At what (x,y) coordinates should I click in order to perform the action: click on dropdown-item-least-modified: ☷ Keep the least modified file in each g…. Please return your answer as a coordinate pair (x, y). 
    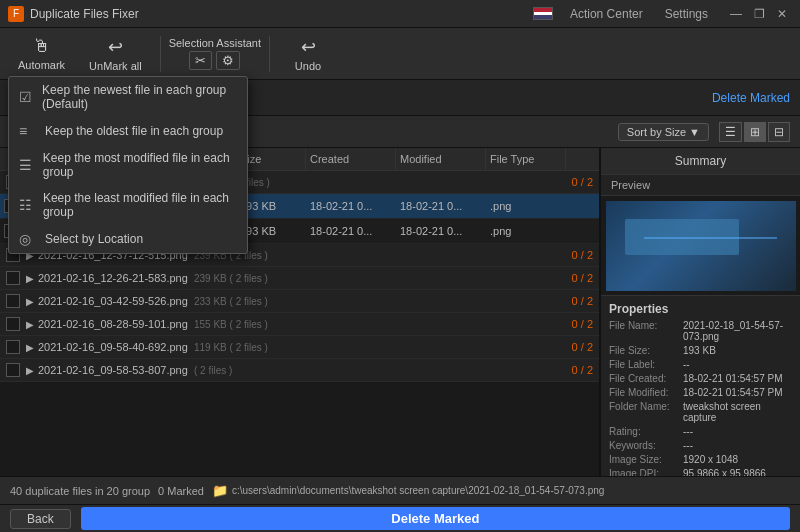
    Looking at the image, I should click on (128, 205).